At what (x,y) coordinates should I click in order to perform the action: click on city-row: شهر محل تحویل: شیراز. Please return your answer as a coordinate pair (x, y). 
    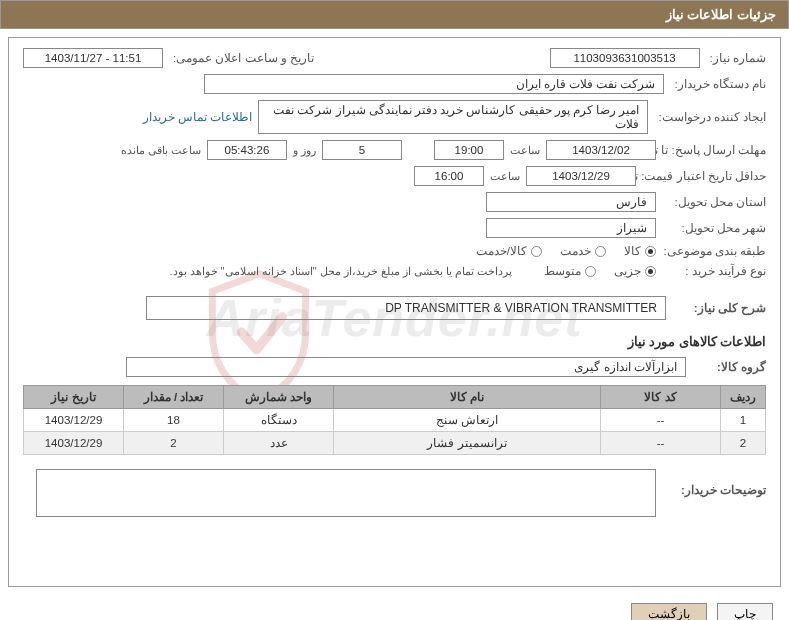
    Looking at the image, I should click on (394, 228).